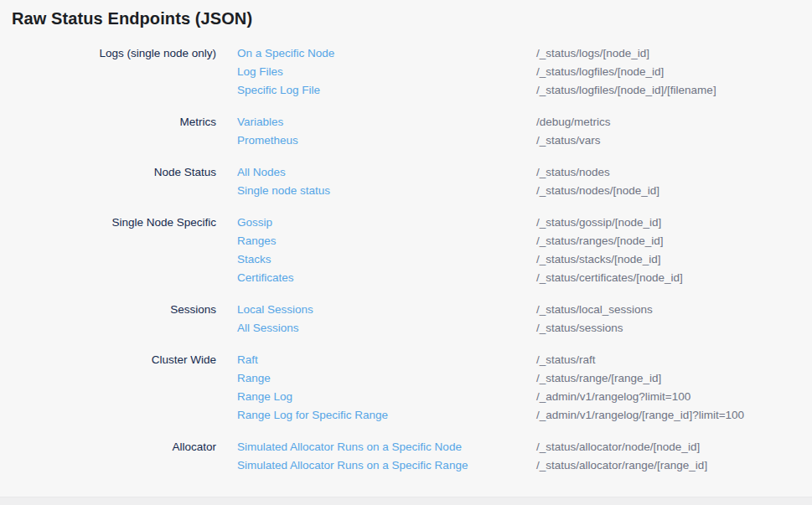  Describe the element at coordinates (387, 397) in the screenshot. I see `endpoint-link: Range Log` at that location.